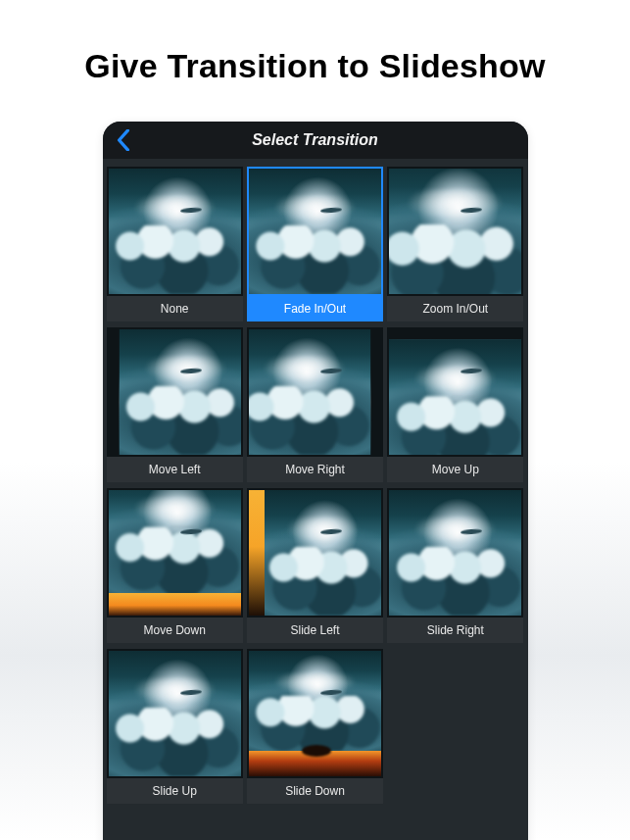 Image resolution: width=630 pixels, height=840 pixels. What do you see at coordinates (174, 630) in the screenshot?
I see `transition-label: Move Down` at bounding box center [174, 630].